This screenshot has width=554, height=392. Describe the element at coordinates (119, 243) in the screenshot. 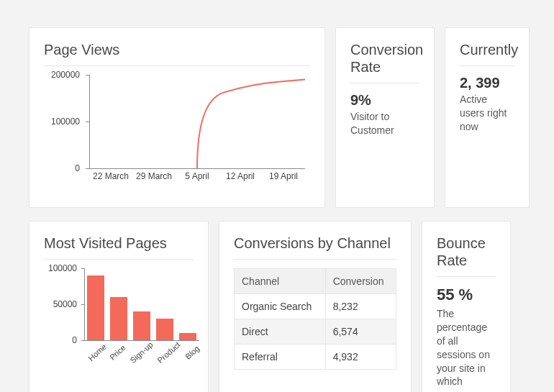

I see `most-visited-title: Most Visited Pages` at that location.